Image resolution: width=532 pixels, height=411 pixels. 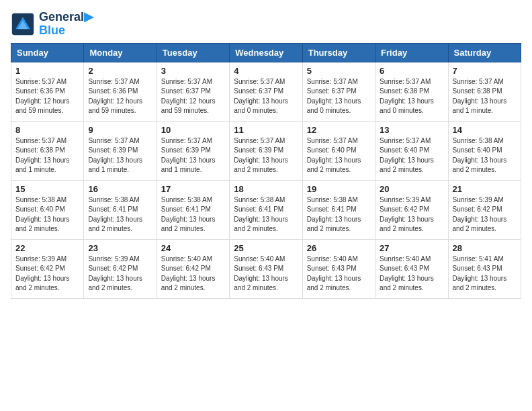 What do you see at coordinates (339, 189) in the screenshot?
I see `day-number: 19` at bounding box center [339, 189].